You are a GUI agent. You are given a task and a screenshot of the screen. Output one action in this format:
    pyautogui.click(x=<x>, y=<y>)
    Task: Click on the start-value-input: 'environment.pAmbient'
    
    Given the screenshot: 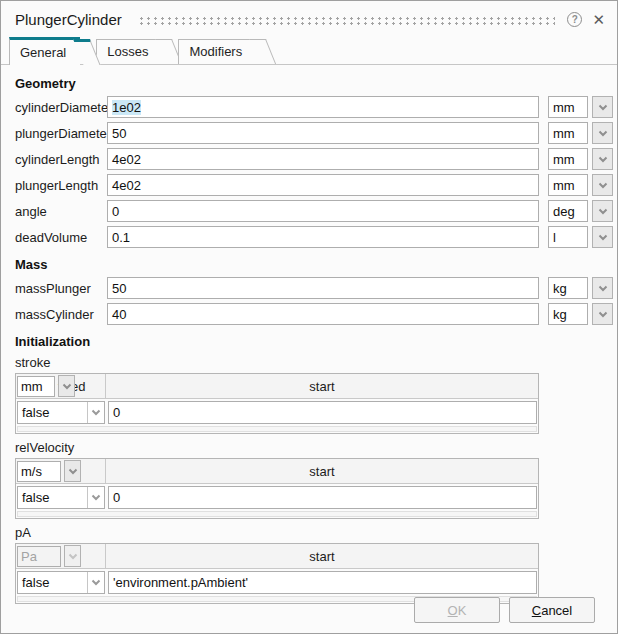 What is the action you would take?
    pyautogui.click(x=322, y=582)
    